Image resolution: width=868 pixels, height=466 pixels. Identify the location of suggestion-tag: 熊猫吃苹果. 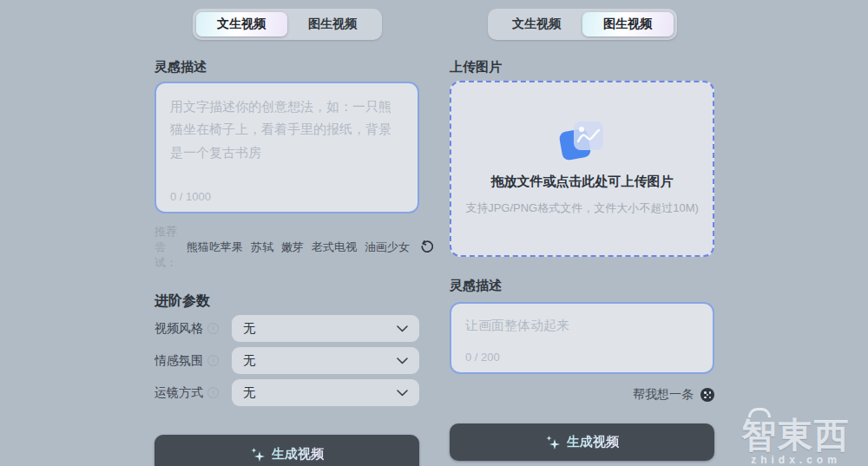
(215, 247).